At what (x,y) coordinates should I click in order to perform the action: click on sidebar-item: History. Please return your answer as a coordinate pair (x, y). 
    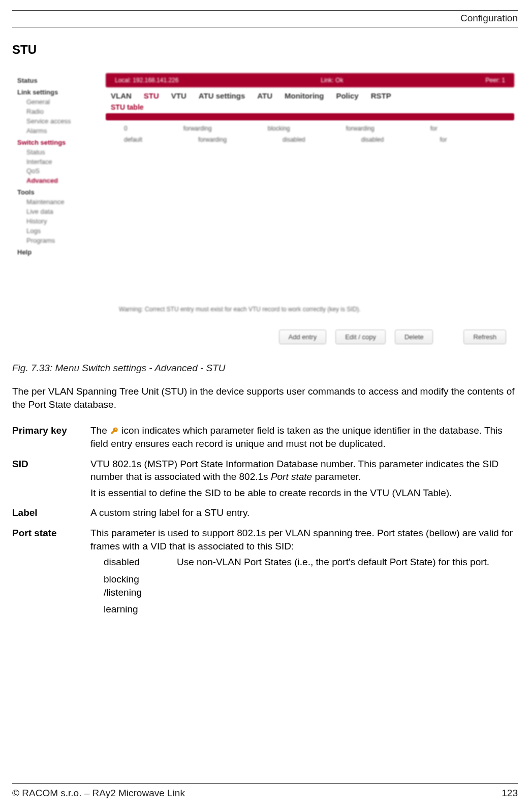
    Looking at the image, I should click on (61, 221).